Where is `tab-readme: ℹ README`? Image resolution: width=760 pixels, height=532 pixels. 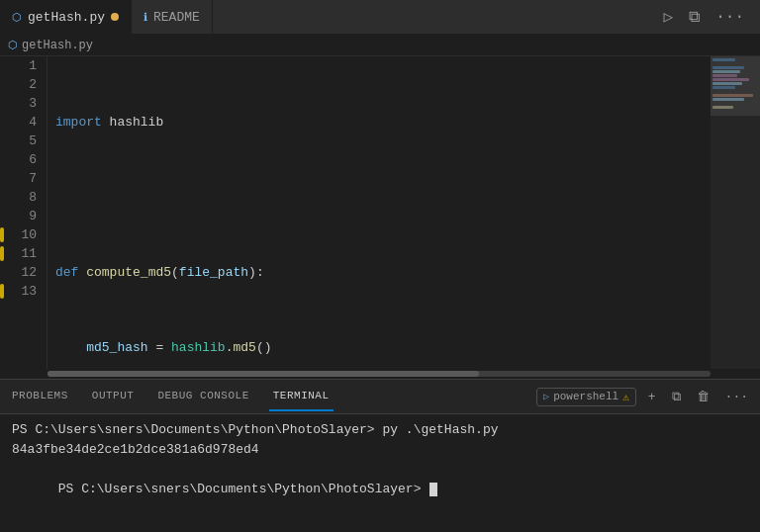
tab-readme: ℹ README is located at coordinates (172, 18).